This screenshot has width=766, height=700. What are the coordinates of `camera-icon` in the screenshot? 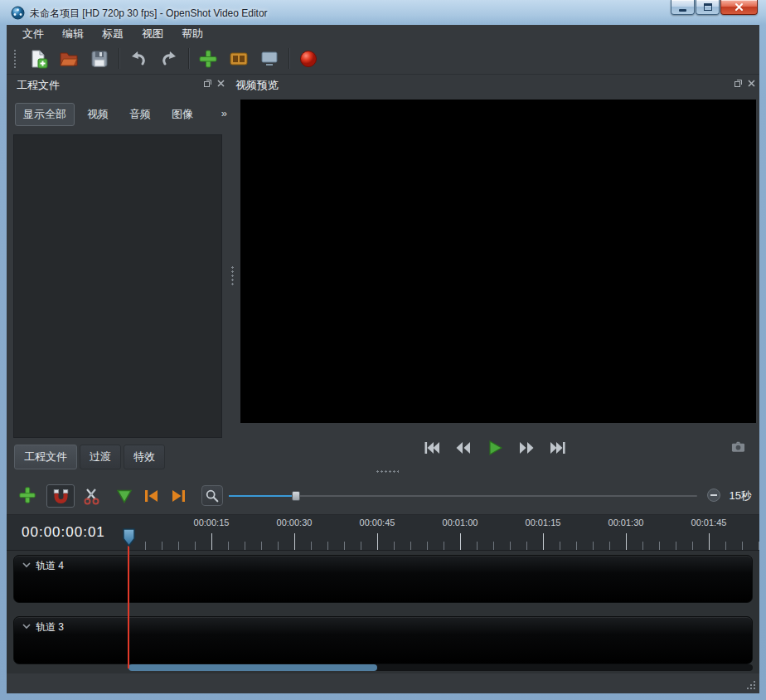 It's located at (738, 446).